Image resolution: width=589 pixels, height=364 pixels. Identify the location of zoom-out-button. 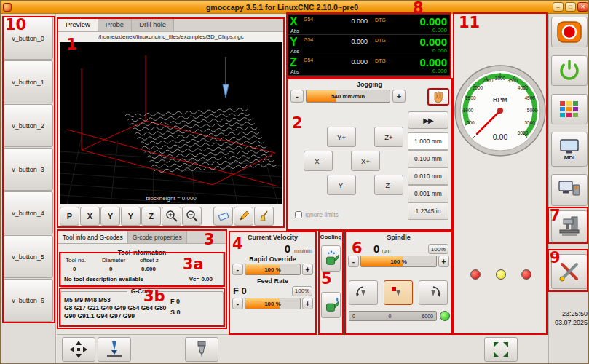
(192, 216).